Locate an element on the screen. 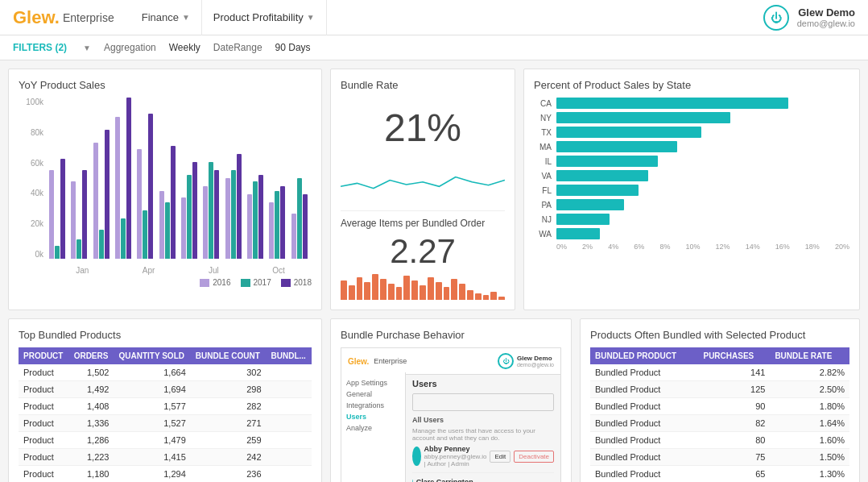  bundled-table-cell: 1.80% is located at coordinates (810, 406).